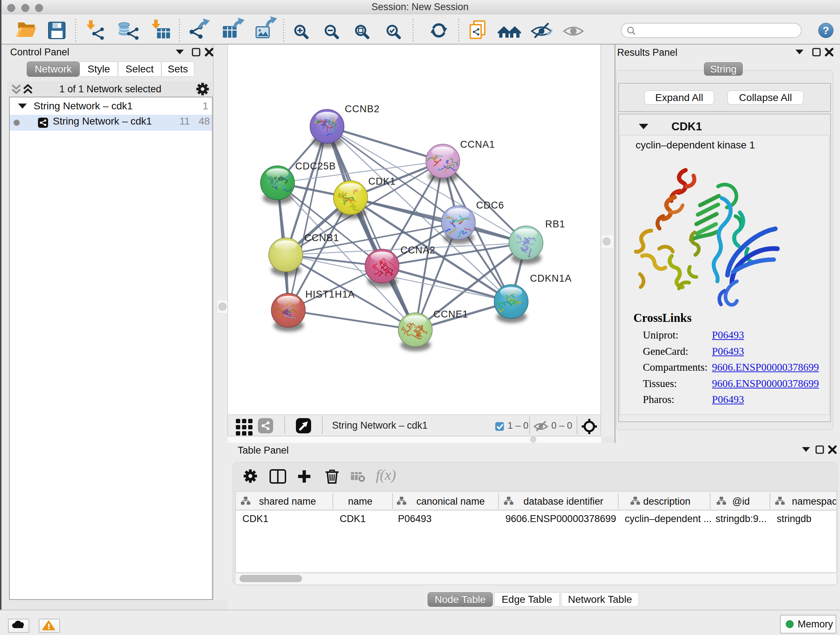 This screenshot has height=635, width=840. What do you see at coordinates (322, 238) in the screenshot?
I see `svg-text: CCNB1` at bounding box center [322, 238].